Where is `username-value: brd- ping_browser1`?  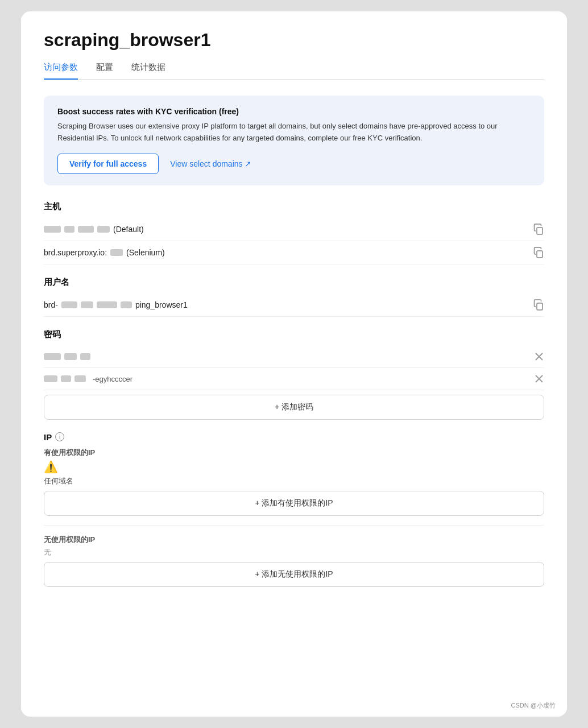
username-value: brd- ping_browser1 is located at coordinates (116, 305).